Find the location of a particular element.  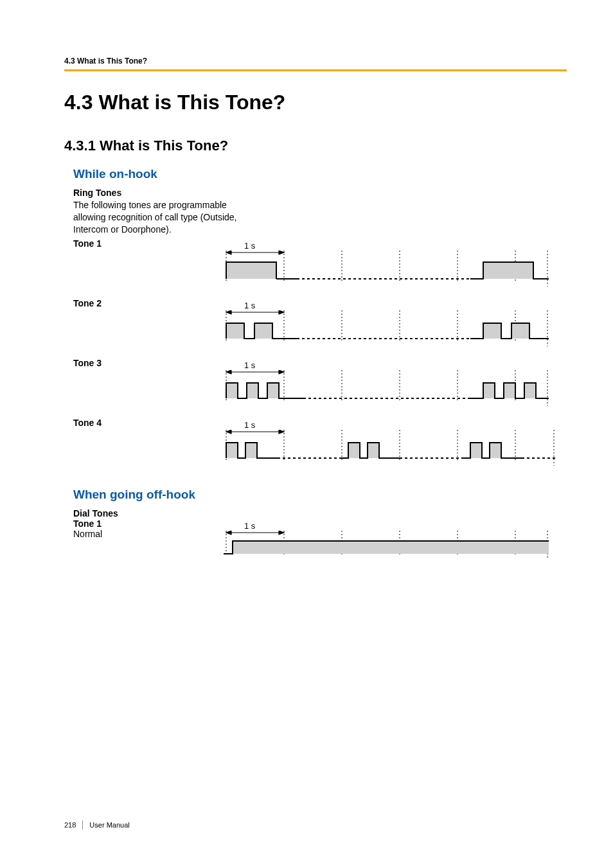

header-rule is located at coordinates (315, 71).